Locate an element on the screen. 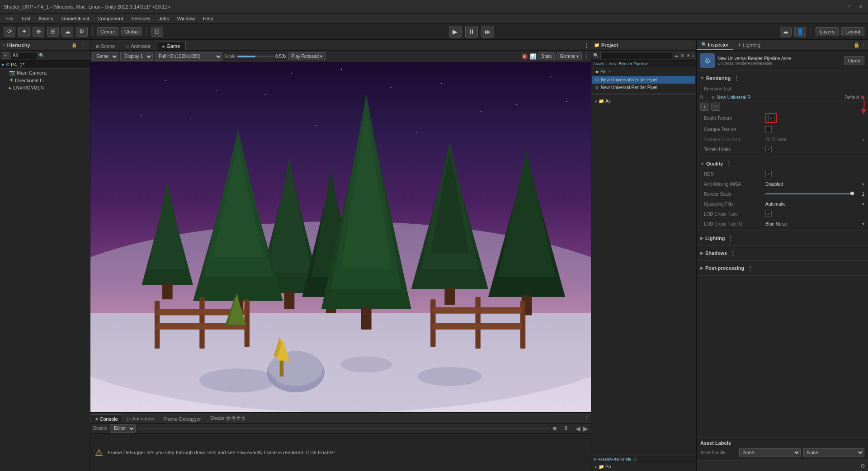  project-item-1: ⚙ New Universal Render Pipel is located at coordinates (644, 88).